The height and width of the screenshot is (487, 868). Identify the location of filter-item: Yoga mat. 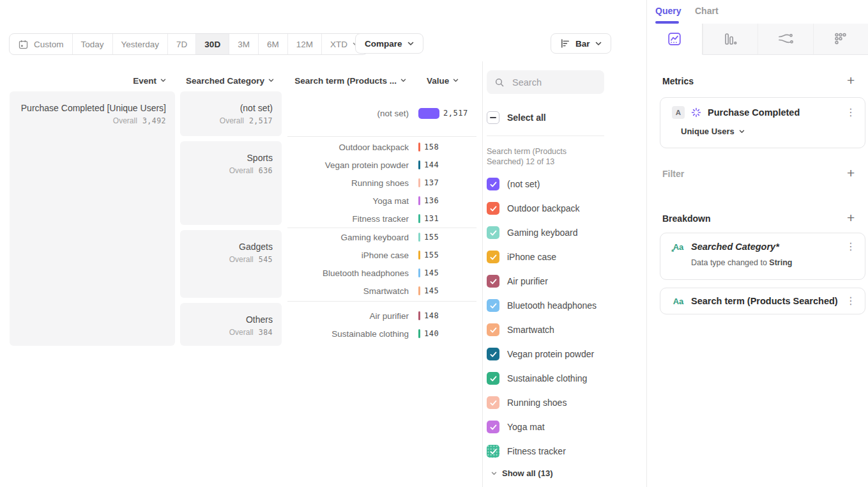
(516, 427).